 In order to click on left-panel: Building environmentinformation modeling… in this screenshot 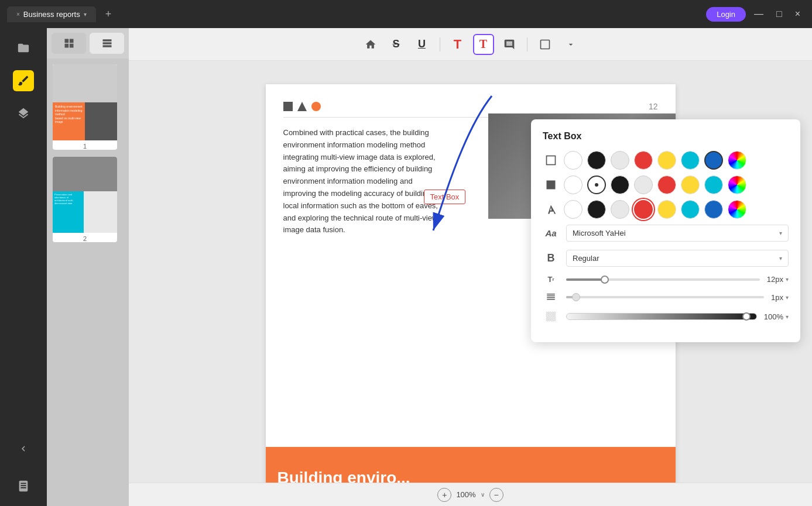, I will do `click(88, 267)`.